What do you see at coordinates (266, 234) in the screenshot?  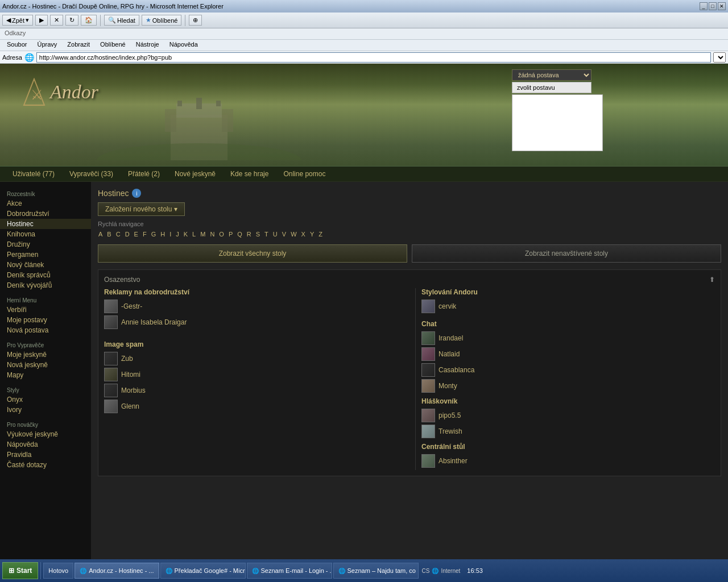 I see `alpha-t: T` at bounding box center [266, 234].